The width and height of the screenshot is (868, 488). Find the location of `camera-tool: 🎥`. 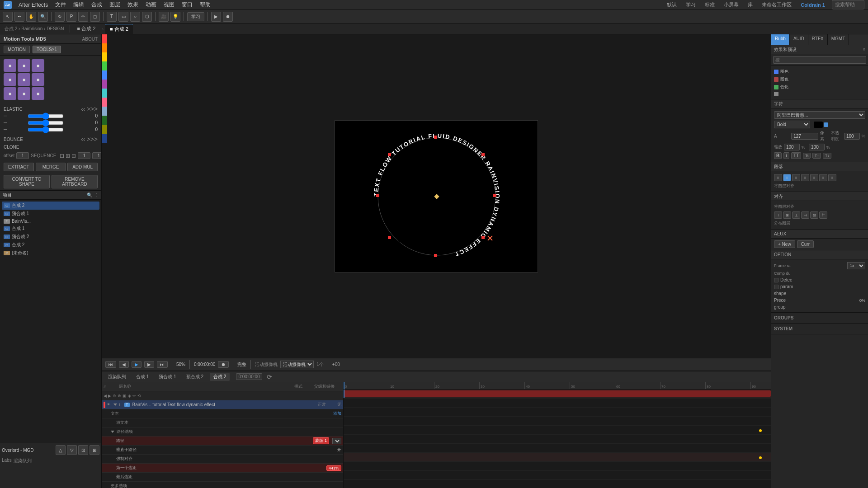

camera-tool: 🎥 is located at coordinates (164, 17).